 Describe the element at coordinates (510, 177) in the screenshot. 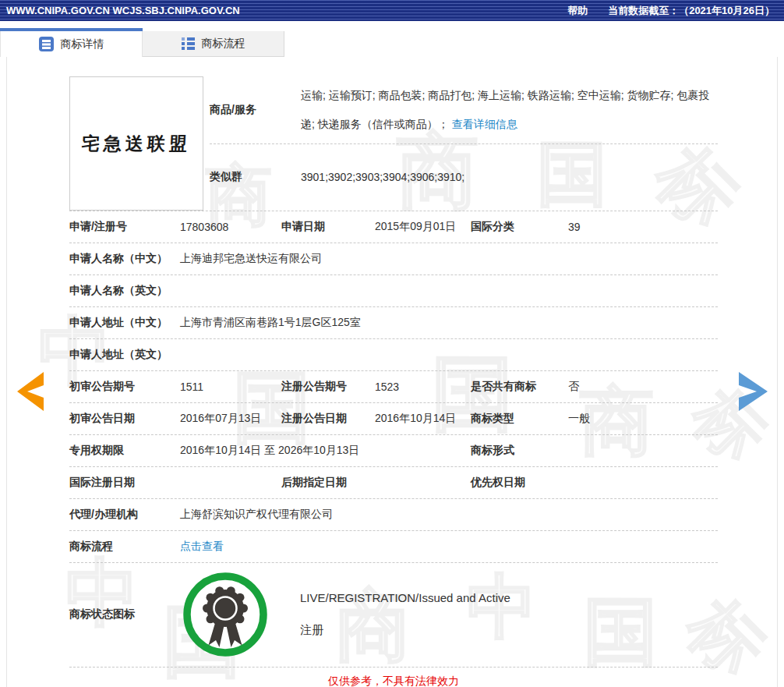

I see `similar-group-value: 3901;3902;3903;3904;3906;3910;` at that location.